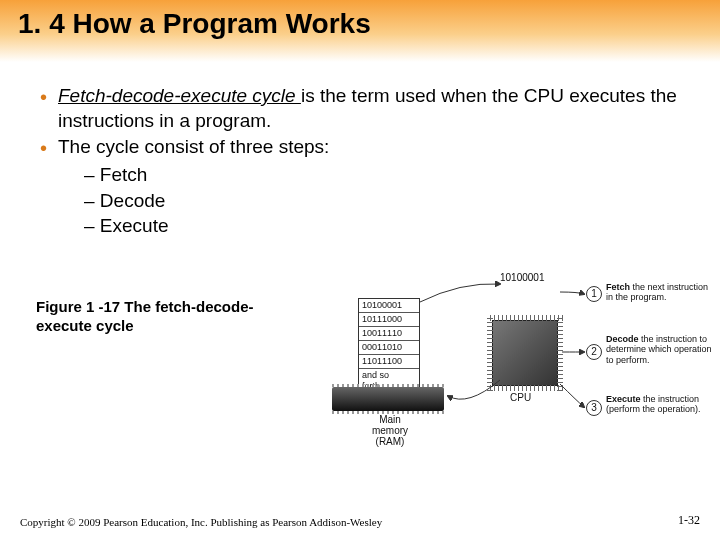  What do you see at coordinates (151, 317) in the screenshot?
I see `figure-caption: Figure 1 -17 The fetch-decode-execute cy…` at bounding box center [151, 317].